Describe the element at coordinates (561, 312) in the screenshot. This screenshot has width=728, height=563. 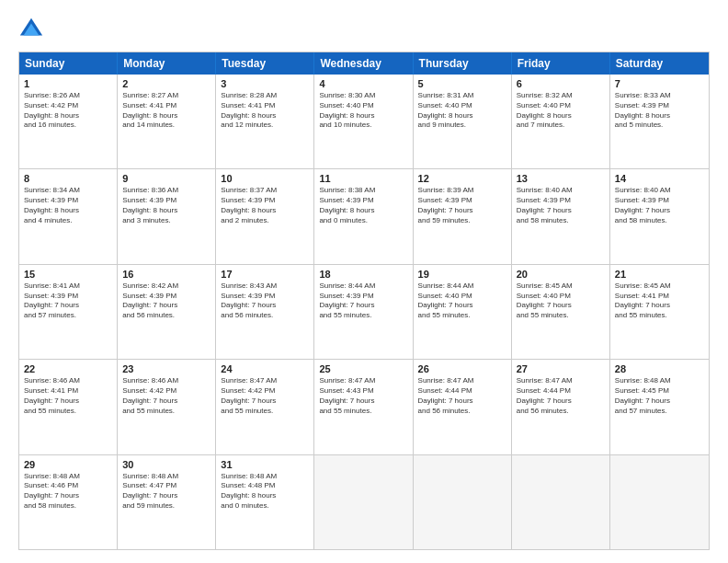
I see `calendar-cell: 20Sunrise: 8:45 AM Sunset: 4:40 PM Dayli…` at that location.